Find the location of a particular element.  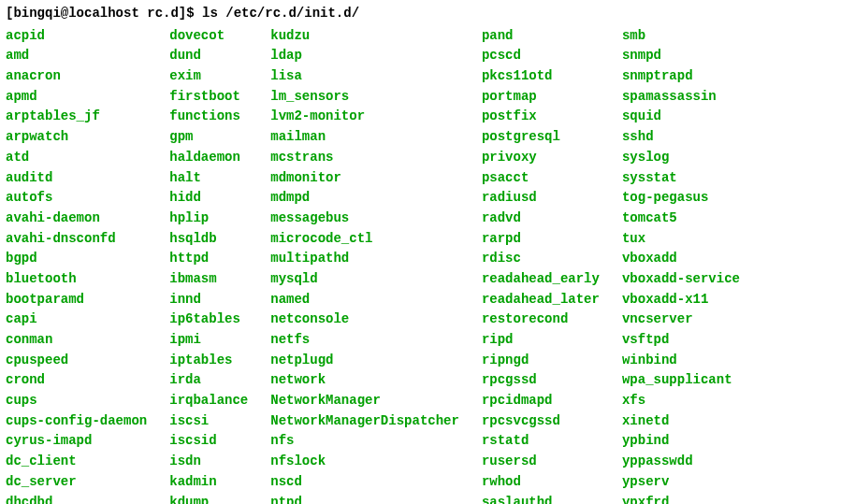

file-entry: cups is located at coordinates (77, 401).